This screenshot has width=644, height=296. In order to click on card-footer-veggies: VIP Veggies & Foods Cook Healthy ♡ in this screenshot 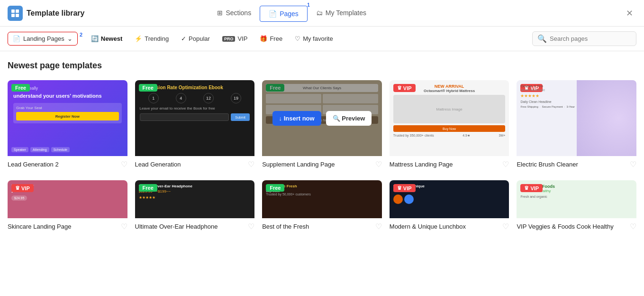, I will do `click(576, 227)`.